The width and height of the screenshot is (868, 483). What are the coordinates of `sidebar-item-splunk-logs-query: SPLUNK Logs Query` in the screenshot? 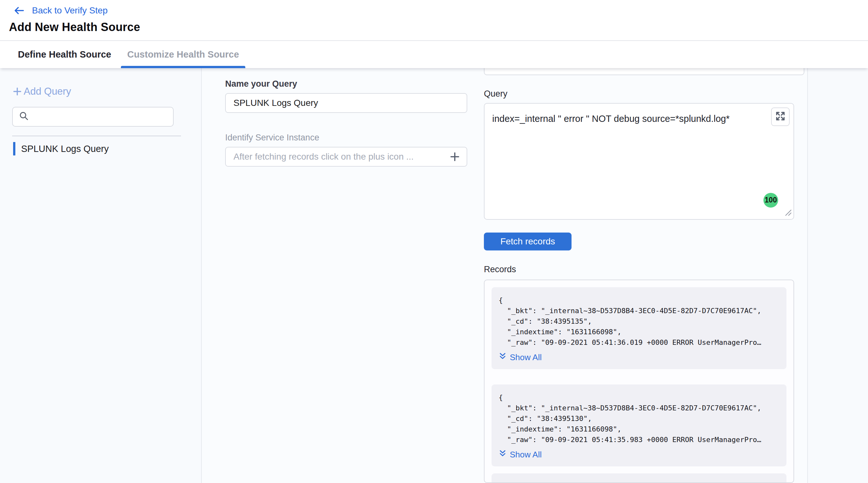 It's located at (106, 149).